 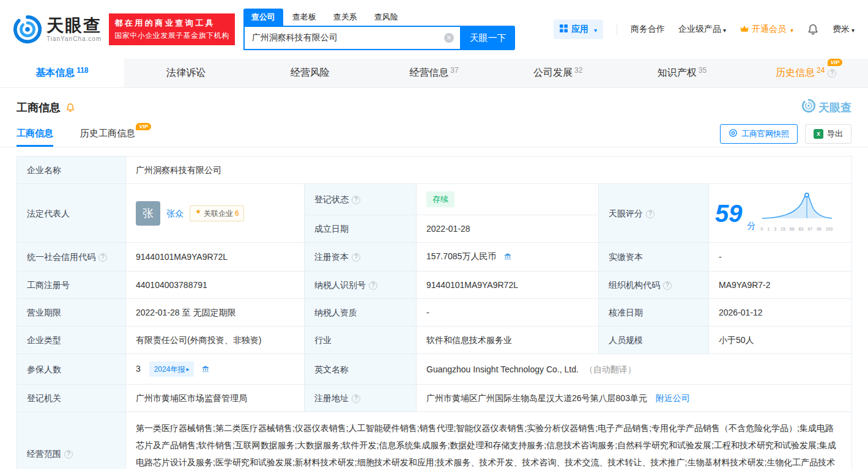 I want to click on export-button: 导出, so click(x=828, y=134).